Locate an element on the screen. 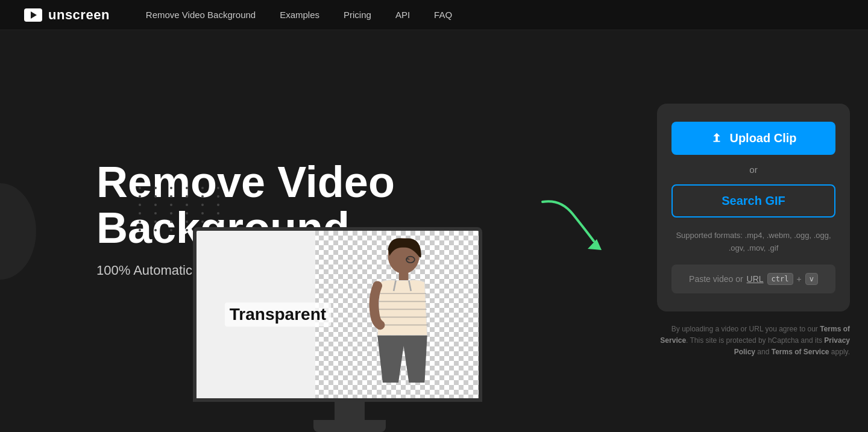 The width and height of the screenshot is (868, 432). supported-formats-text: Supported formats: .mp4, .webm, .ogg, .o… is located at coordinates (753, 242).